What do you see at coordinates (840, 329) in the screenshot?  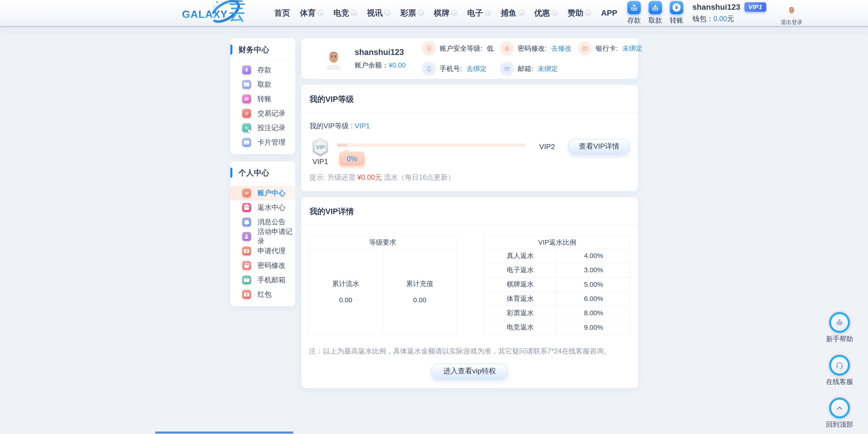 I see `newbie-help-button: 新手帮助` at bounding box center [840, 329].